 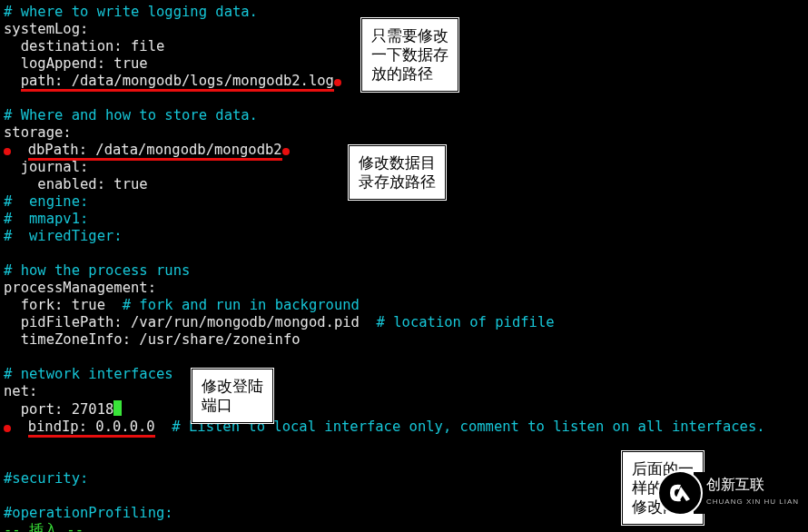 I want to click on code-line: net:, so click(x=404, y=392).